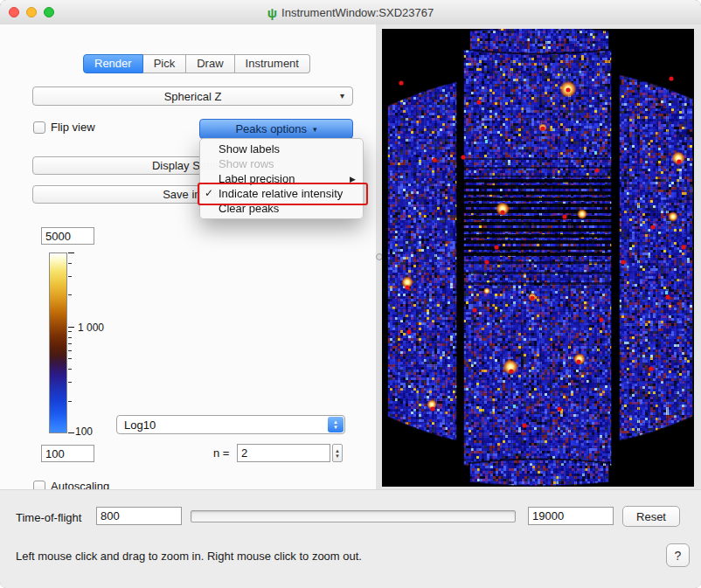 This screenshot has height=588, width=701. I want to click on tof-slider, so click(353, 516).